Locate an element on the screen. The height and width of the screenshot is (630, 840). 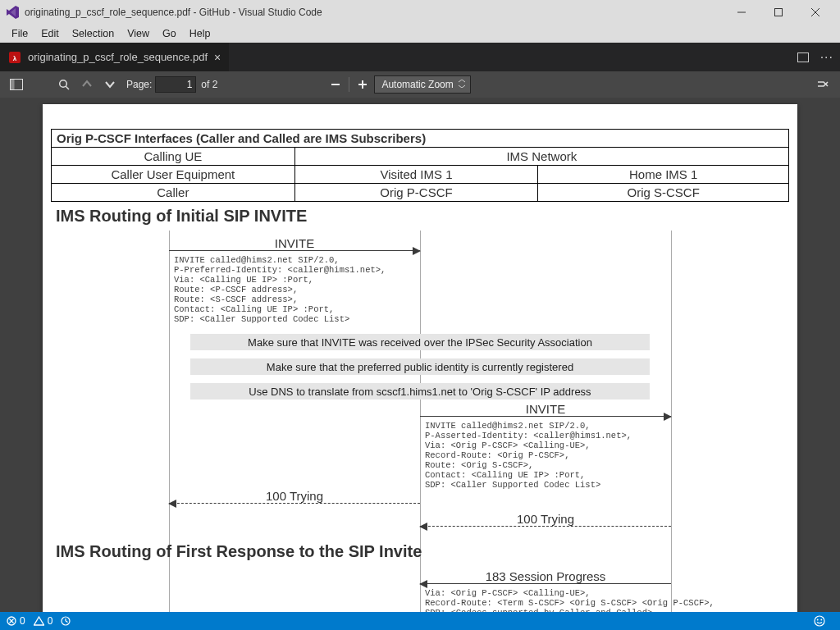
zoom-select-label: Automatic Zoom is located at coordinates (417, 84).